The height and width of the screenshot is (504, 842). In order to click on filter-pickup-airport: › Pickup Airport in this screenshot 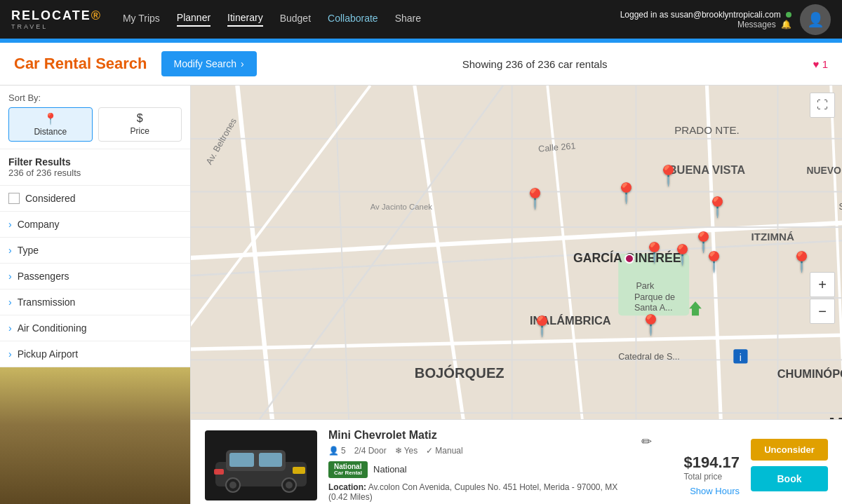, I will do `click(95, 355)`.